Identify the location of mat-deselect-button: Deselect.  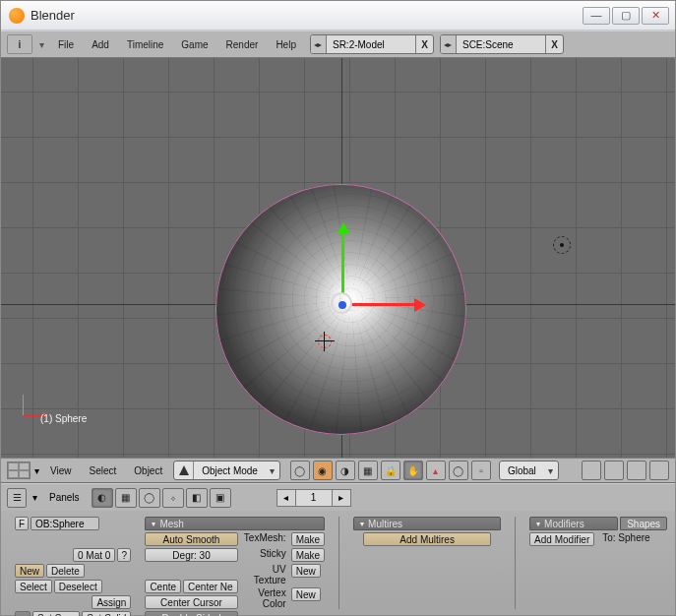
(79, 586).